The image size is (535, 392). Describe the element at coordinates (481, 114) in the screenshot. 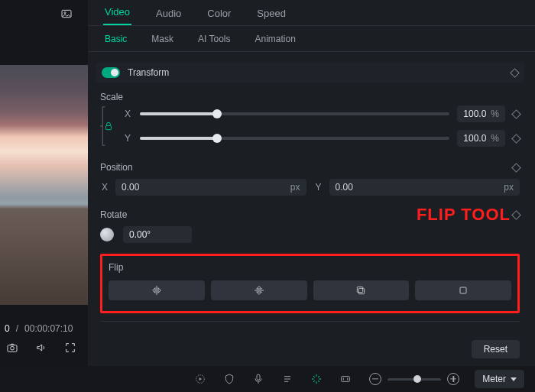

I see `scale-x-input: 100.0 %` at that location.